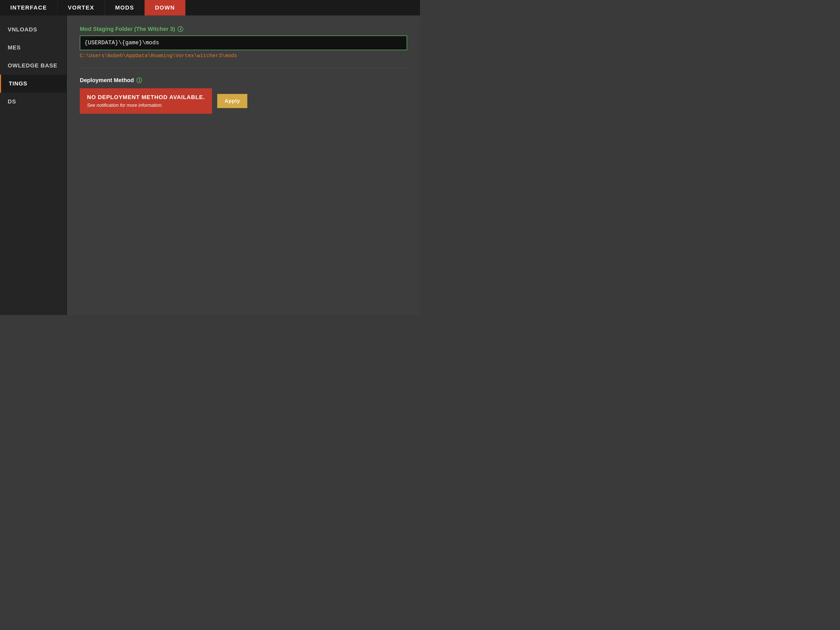 This screenshot has height=630, width=840. Describe the element at coordinates (243, 29) in the screenshot. I see `staging-folder-label: Mod Staging Folder (The Witcher 3) ℹ` at that location.